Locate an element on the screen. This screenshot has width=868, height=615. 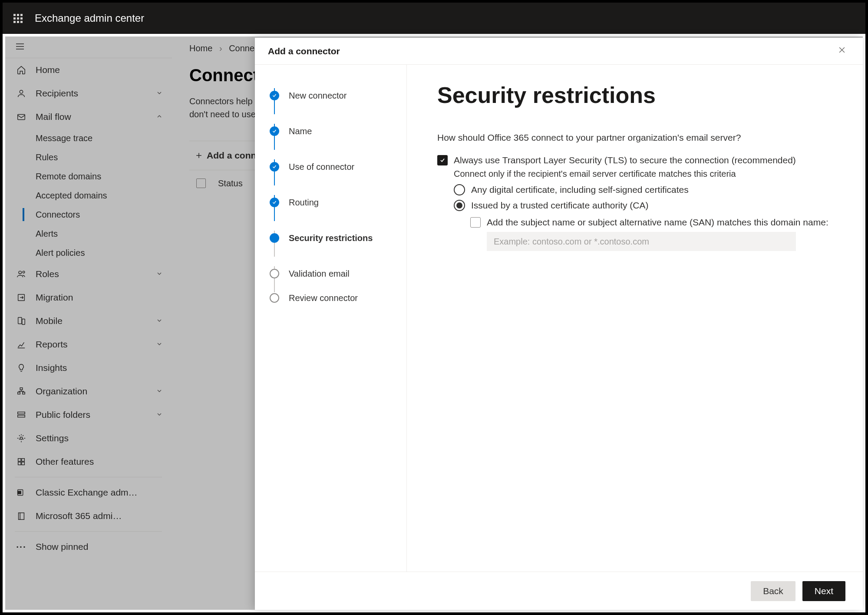
app-title: Exchange admin center is located at coordinates (89, 18).